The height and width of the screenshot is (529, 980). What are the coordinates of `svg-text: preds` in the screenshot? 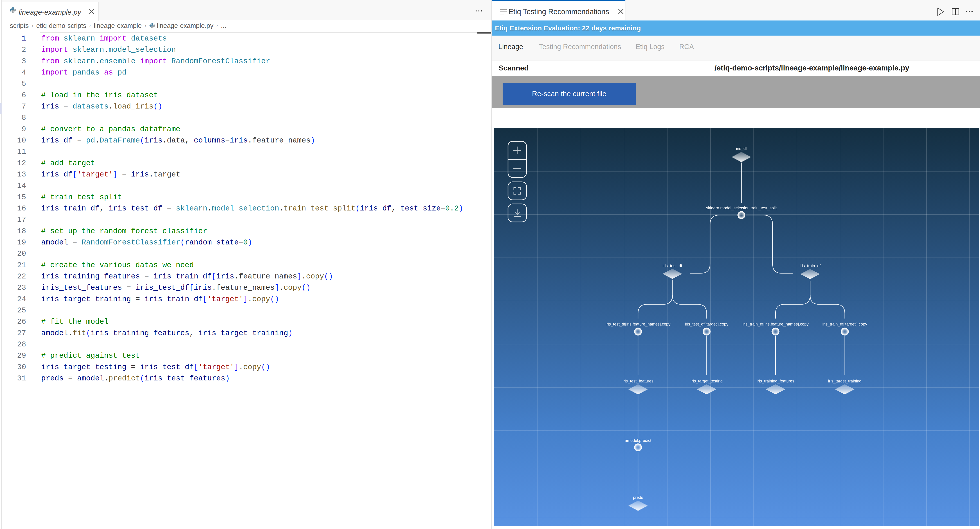 It's located at (638, 497).